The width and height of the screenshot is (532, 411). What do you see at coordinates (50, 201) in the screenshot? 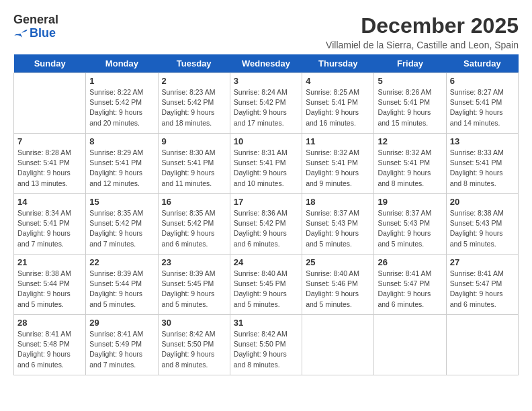
I see `date-number: 14` at bounding box center [50, 201].